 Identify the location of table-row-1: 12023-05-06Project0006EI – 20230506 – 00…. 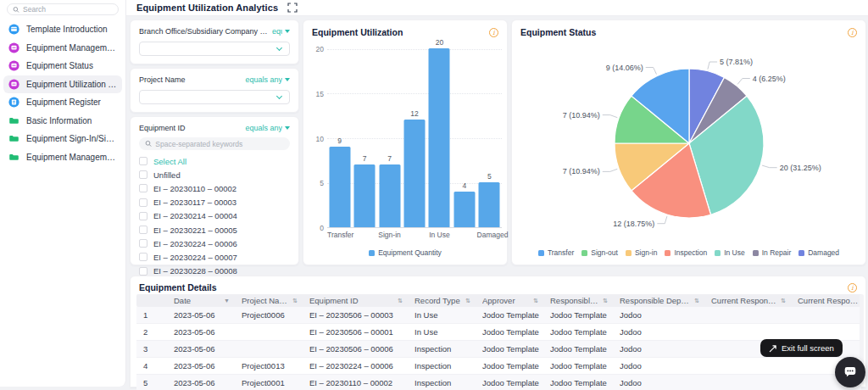
(498, 315).